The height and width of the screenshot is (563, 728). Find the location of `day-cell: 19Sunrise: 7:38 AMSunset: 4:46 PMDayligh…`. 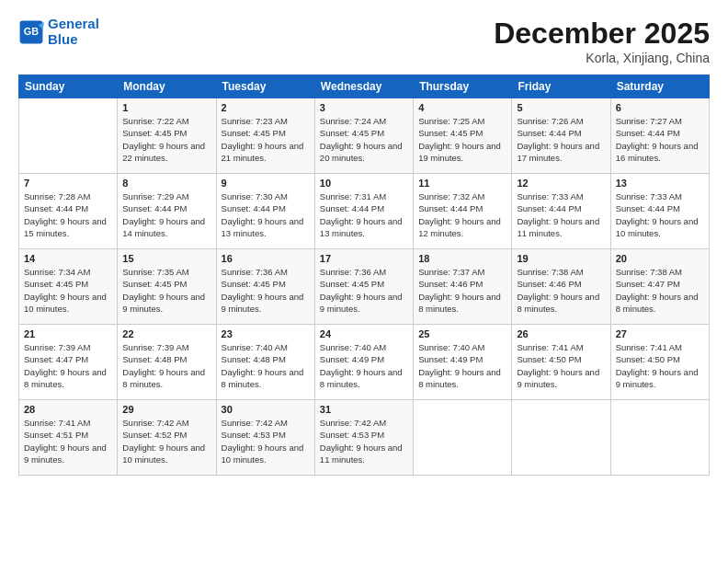

day-cell: 19Sunrise: 7:38 AMSunset: 4:46 PMDayligh… is located at coordinates (561, 287).